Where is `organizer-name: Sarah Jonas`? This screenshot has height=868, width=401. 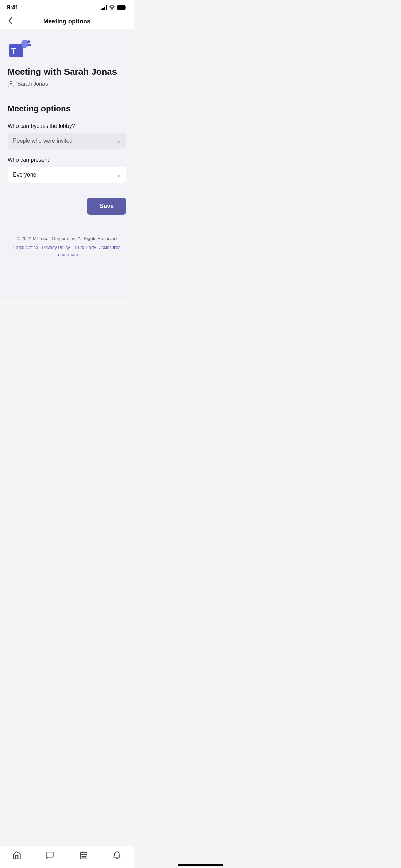 organizer-name: Sarah Jonas is located at coordinates (33, 84).